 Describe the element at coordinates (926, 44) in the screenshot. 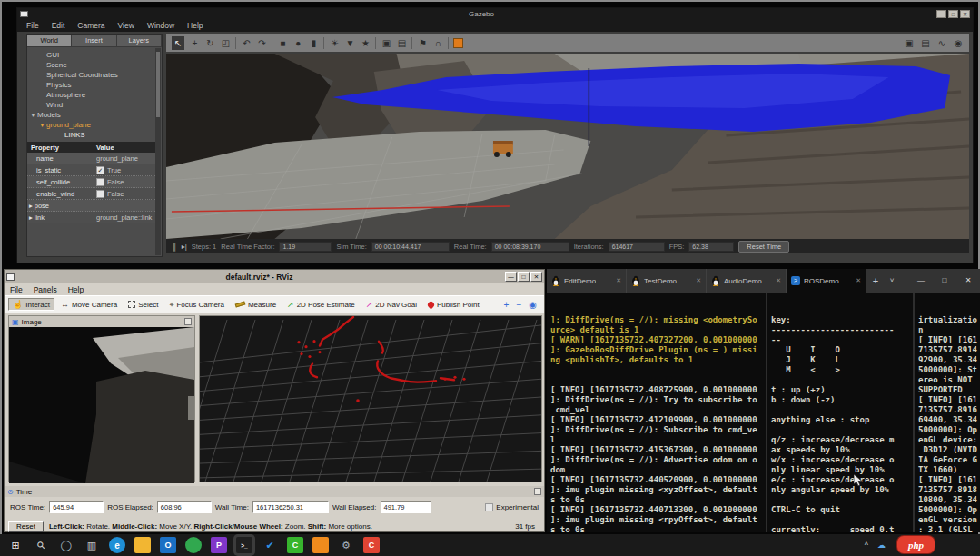

I see `log-record-icon: ▤` at that location.